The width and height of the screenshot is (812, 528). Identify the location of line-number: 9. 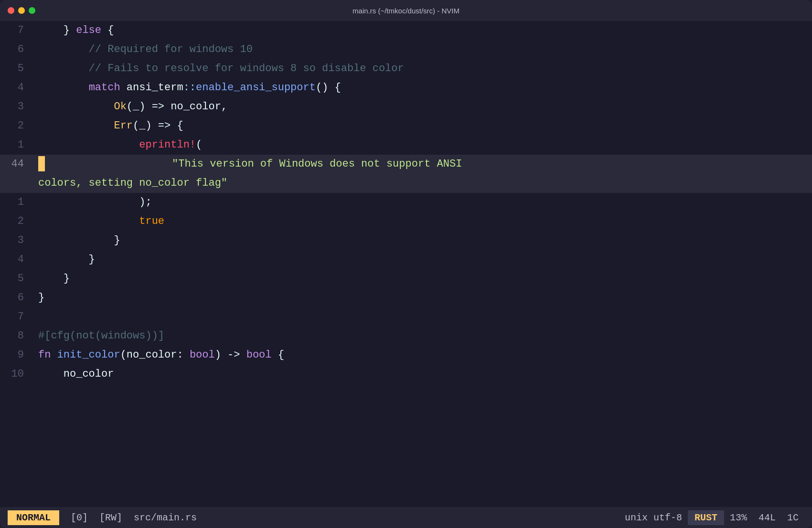
(17, 355).